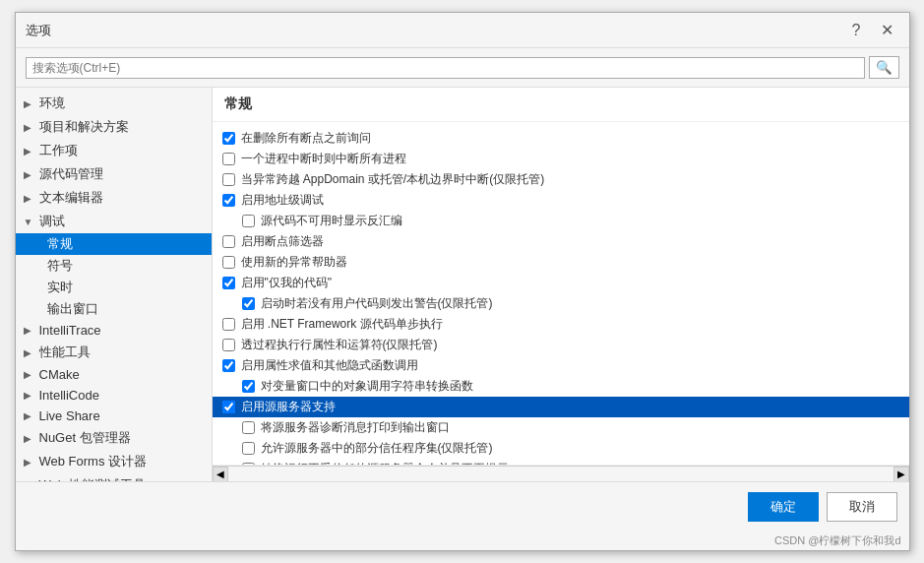 Image resolution: width=924 pixels, height=563 pixels. Describe the element at coordinates (71, 174) in the screenshot. I see `sidebar-item-label: 源代码管理` at that location.